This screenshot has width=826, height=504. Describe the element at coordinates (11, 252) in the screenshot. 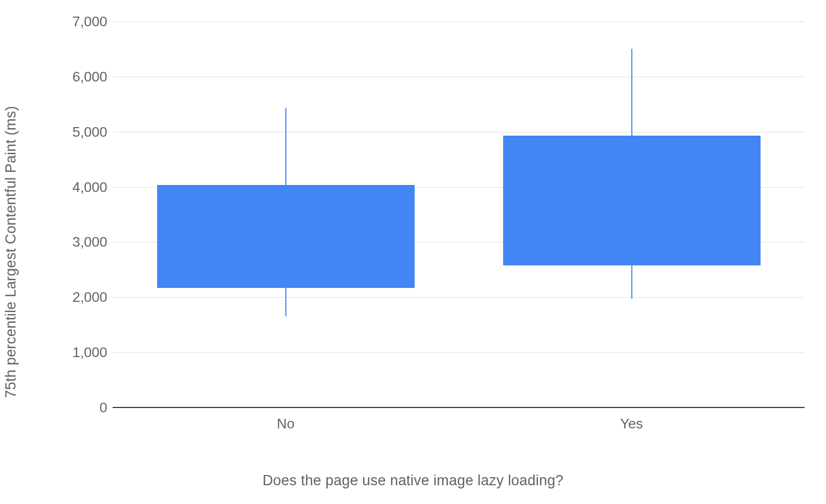

I see `y-axis-title: 75th percentile Largest Contentful Paint…` at that location.